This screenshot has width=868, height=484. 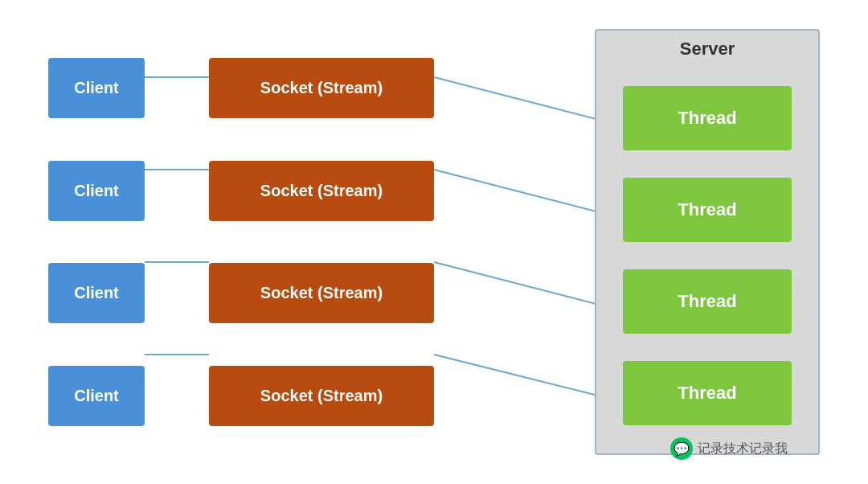 What do you see at coordinates (707, 210) in the screenshot?
I see `thread-box-2: Thread` at bounding box center [707, 210].